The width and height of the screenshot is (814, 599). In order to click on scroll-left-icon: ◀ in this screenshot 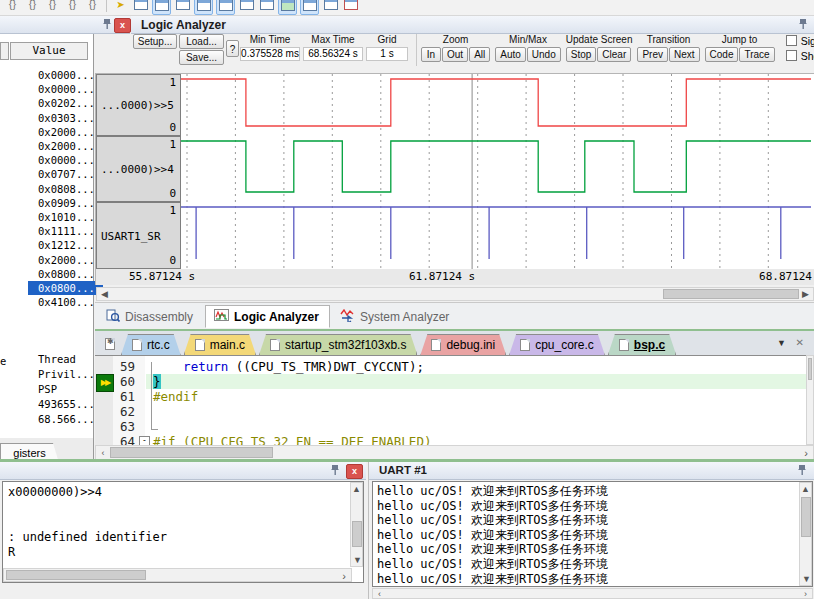, I will do `click(104, 294)`.